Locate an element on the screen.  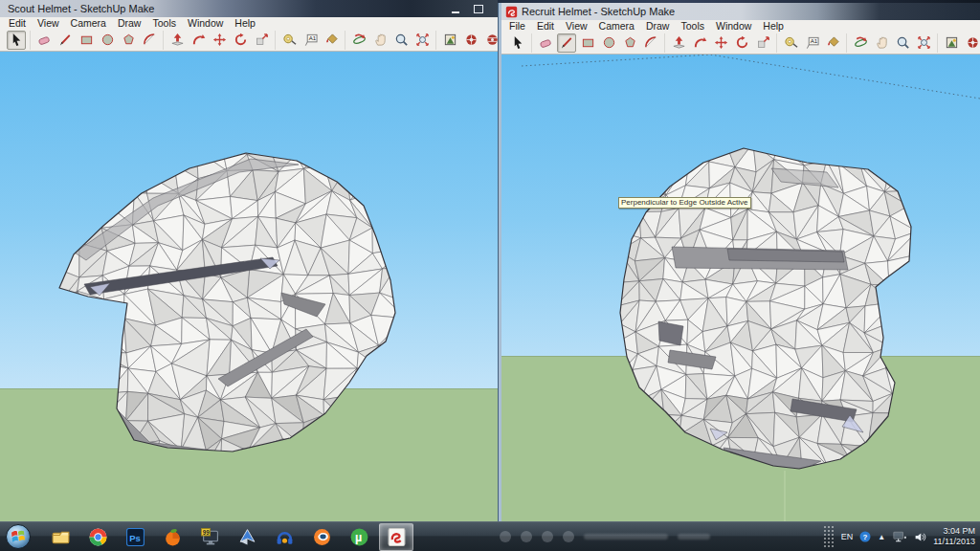
utorrent-icon: µ is located at coordinates (360, 538).